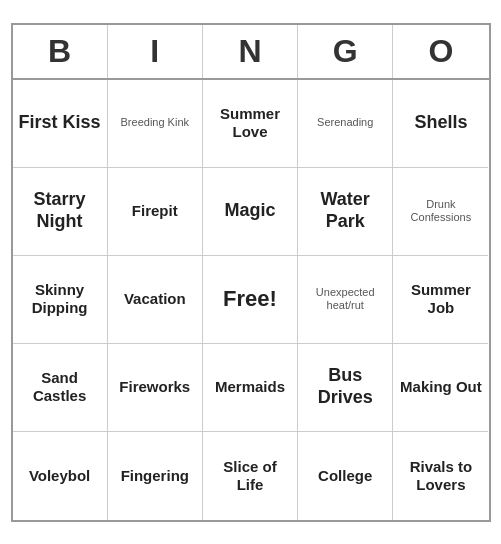 The image size is (501, 544). I want to click on cell-text: Vacation, so click(155, 299).